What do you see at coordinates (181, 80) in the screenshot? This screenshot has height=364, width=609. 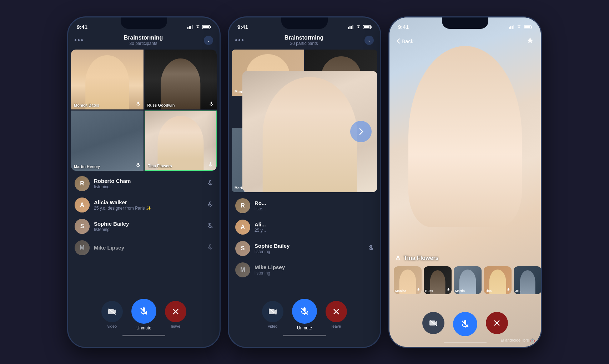 I see `video-cell-russ: Russ Goodwin` at bounding box center [181, 80].